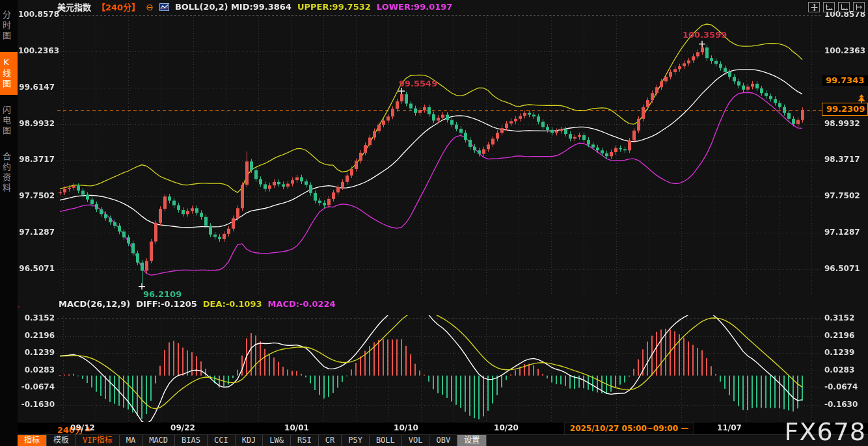  I want to click on tab-ma: MA, so click(131, 441).